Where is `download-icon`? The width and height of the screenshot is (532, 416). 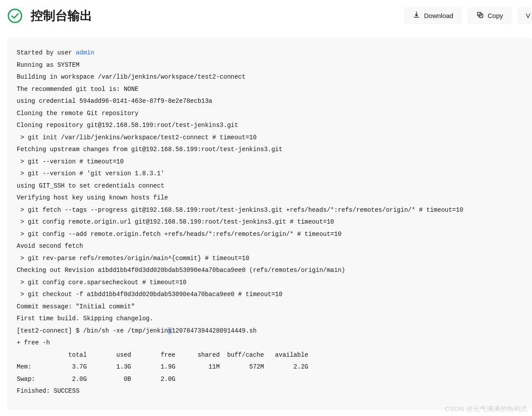 download-icon is located at coordinates (416, 16).